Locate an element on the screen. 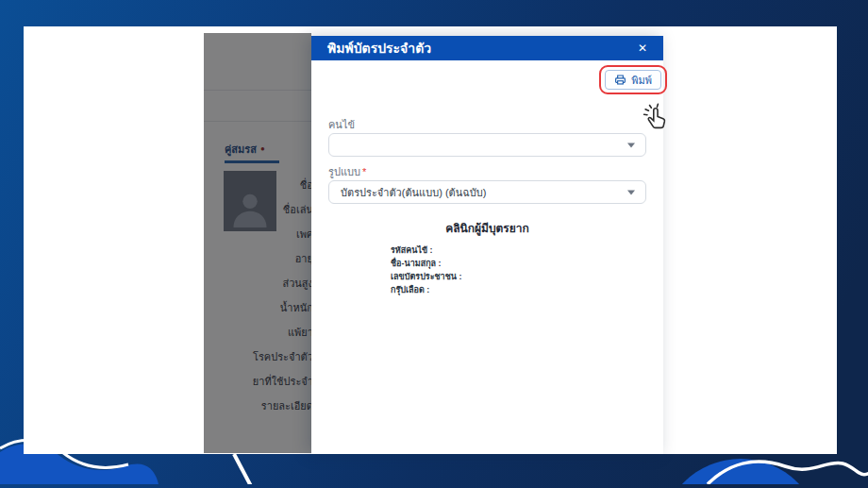 The width and height of the screenshot is (868, 488). format-label-text: รูปแบบ is located at coordinates (344, 172).